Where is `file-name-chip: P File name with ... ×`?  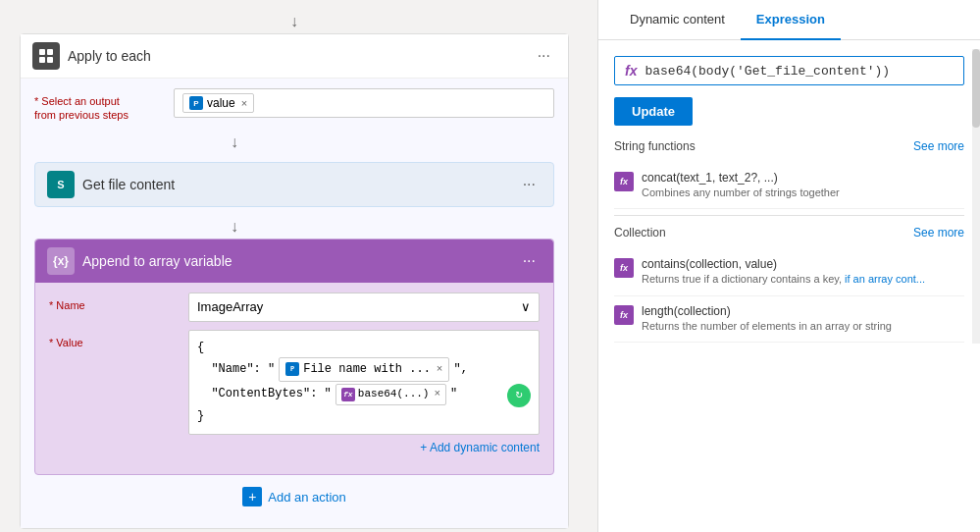
file-name-chip: P File name with ... × is located at coordinates (364, 369).